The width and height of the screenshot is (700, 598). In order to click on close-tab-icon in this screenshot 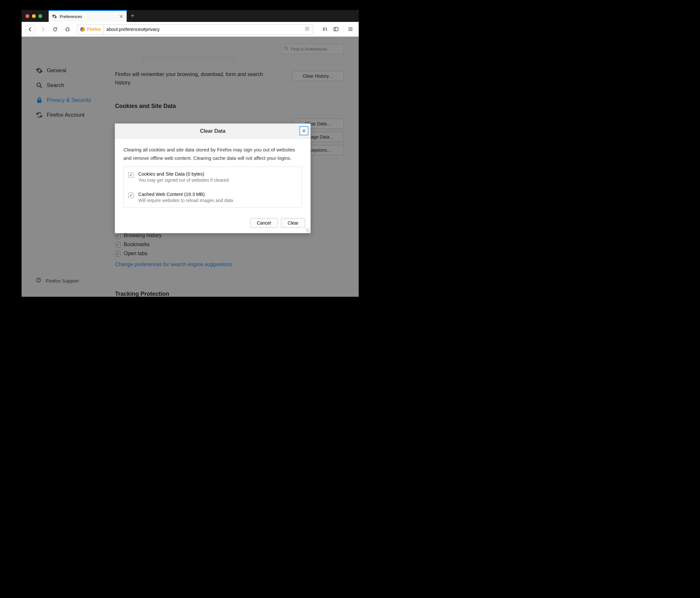, I will do `click(121, 16)`.